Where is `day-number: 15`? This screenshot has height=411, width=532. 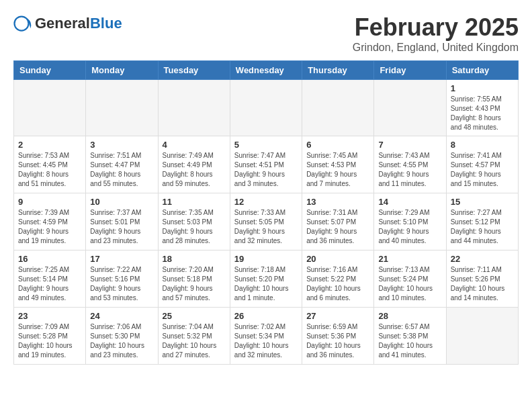 day-number: 15 is located at coordinates (482, 201).